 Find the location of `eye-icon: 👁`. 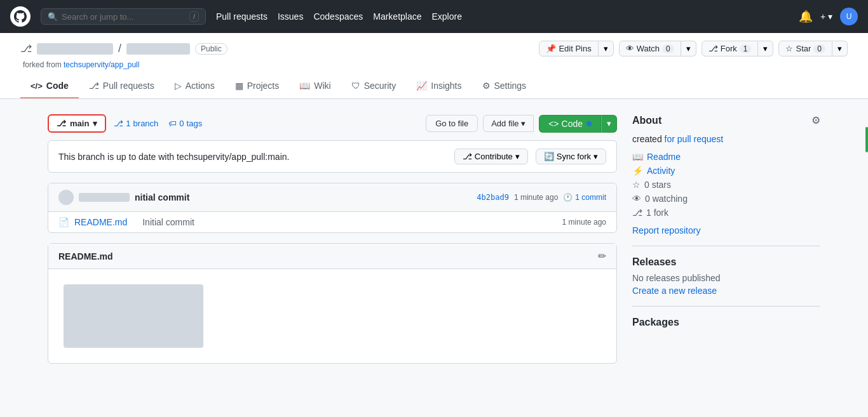

eye-icon: 👁 is located at coordinates (630, 48).